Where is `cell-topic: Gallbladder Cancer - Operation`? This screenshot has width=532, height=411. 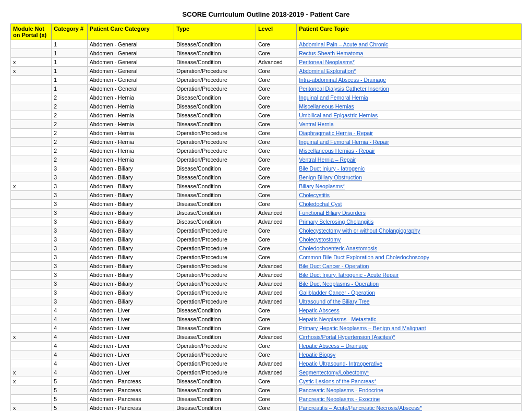
cell-topic: Gallbladder Cancer - Operation is located at coordinates (409, 293).